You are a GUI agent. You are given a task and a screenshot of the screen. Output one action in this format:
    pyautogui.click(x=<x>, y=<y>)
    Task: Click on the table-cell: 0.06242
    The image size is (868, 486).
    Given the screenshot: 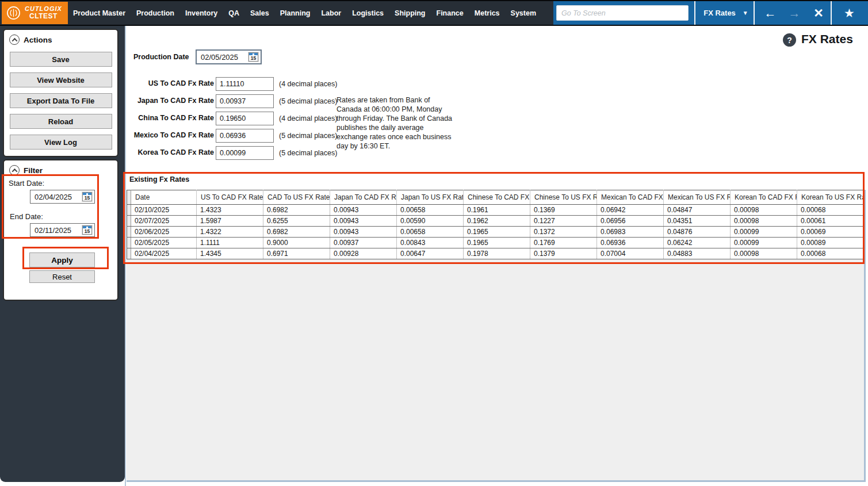 What is the action you would take?
    pyautogui.click(x=697, y=243)
    